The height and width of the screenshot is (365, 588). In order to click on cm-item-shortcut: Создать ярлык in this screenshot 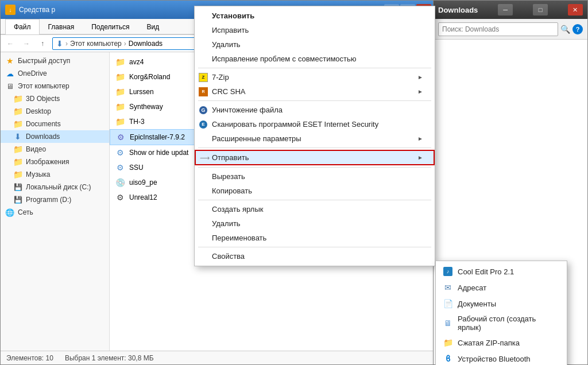, I will do `click(315, 209)`.